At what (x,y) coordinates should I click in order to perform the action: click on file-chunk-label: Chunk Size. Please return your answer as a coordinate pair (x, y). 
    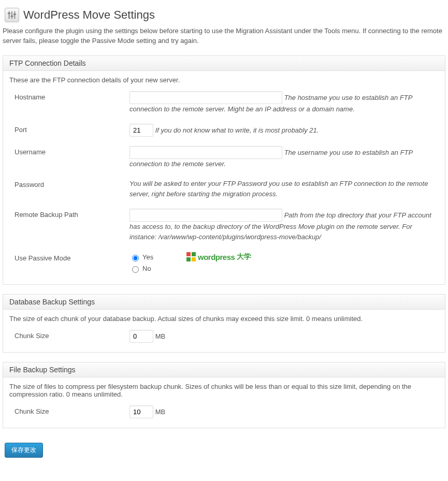
    Looking at the image, I should click on (72, 410).